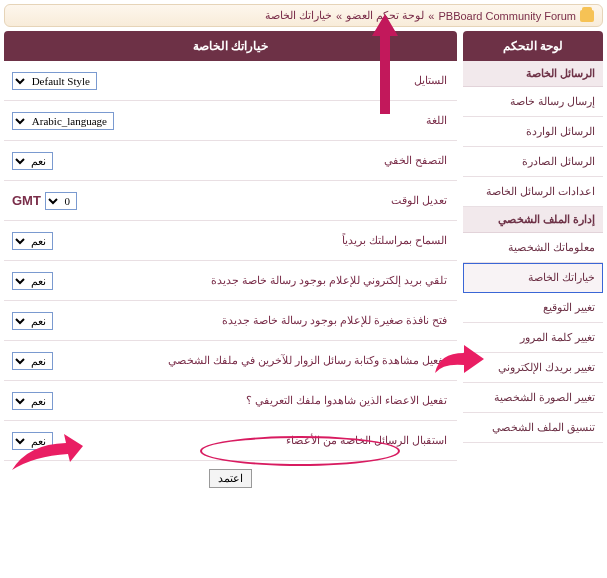  I want to click on settings-row: استقبال الرسائل الخاصة من الأعضاءنعملا, so click(230, 441).